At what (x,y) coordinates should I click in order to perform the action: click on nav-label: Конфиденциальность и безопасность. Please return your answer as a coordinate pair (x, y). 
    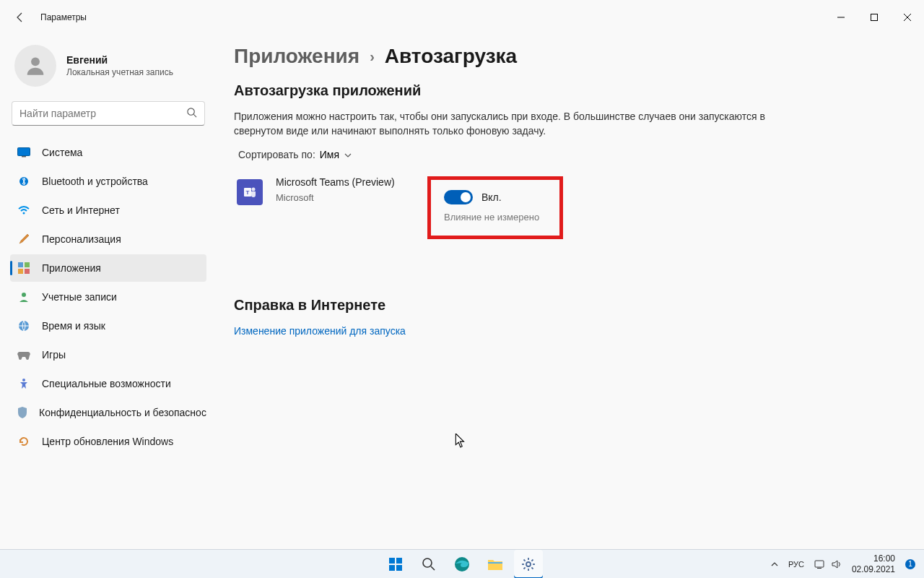
    Looking at the image, I should click on (123, 413).